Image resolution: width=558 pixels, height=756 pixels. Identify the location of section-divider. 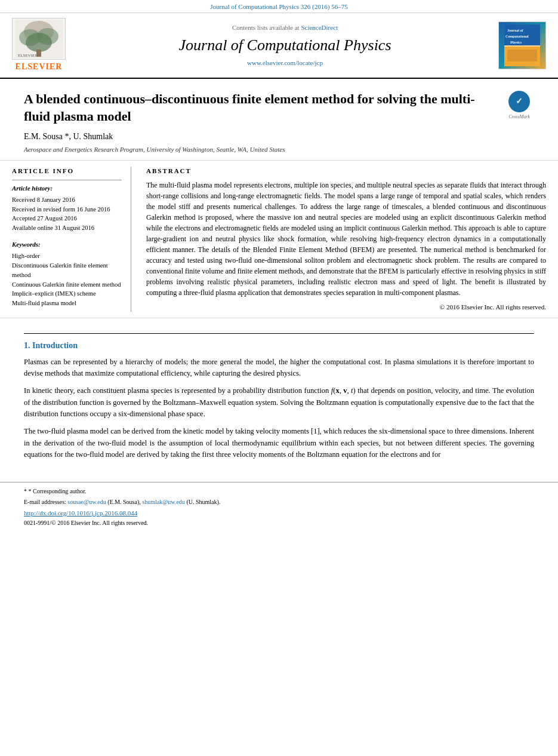
(279, 333).